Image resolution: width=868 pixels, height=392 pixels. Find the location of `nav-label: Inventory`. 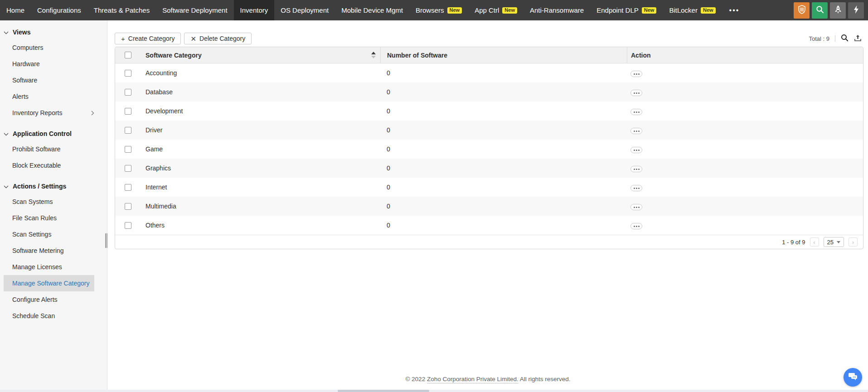

nav-label: Inventory is located at coordinates (254, 10).